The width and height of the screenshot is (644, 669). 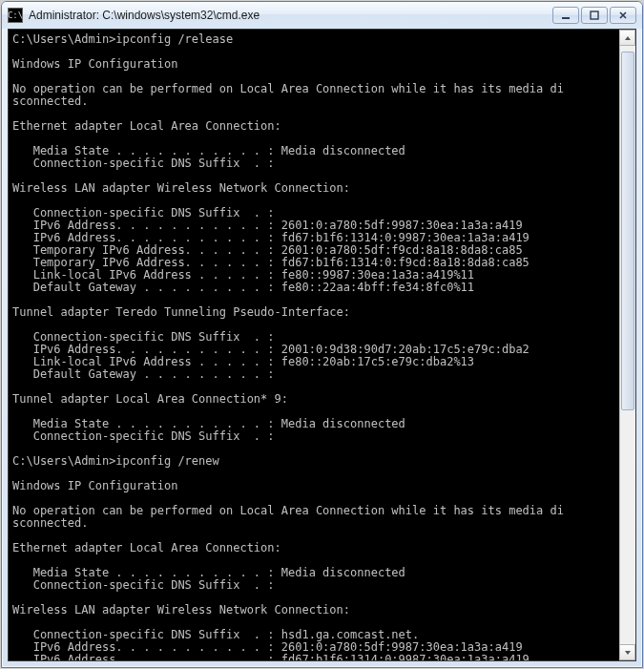 I want to click on titlebar: C:\ Administrator: C:\windows\system32\c…, so click(x=322, y=15).